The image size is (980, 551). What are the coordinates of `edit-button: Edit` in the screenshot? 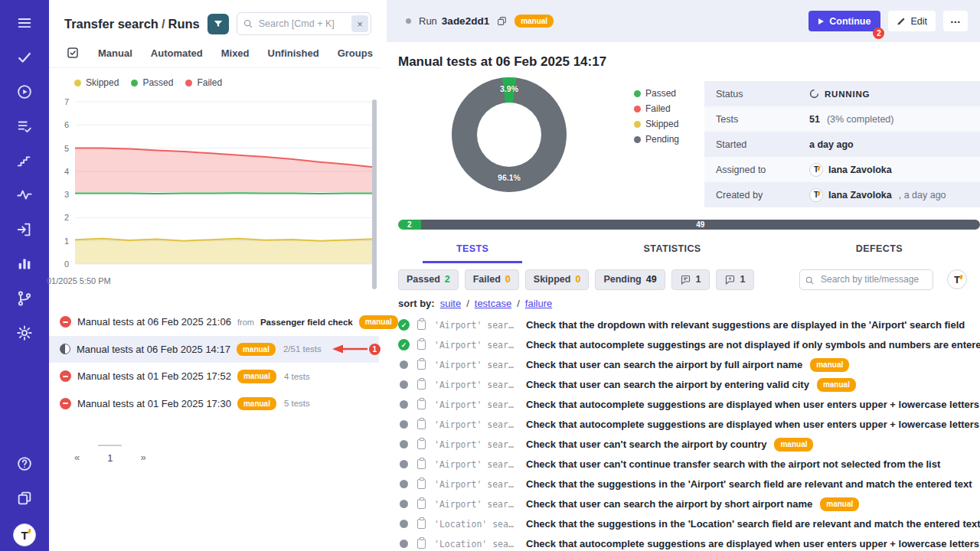 It's located at (912, 21).